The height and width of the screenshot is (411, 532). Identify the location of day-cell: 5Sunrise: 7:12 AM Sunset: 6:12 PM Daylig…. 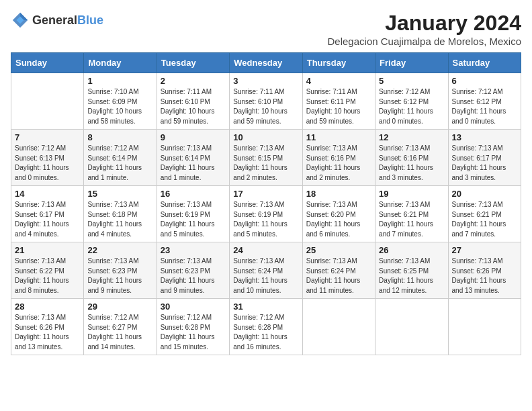
(412, 101).